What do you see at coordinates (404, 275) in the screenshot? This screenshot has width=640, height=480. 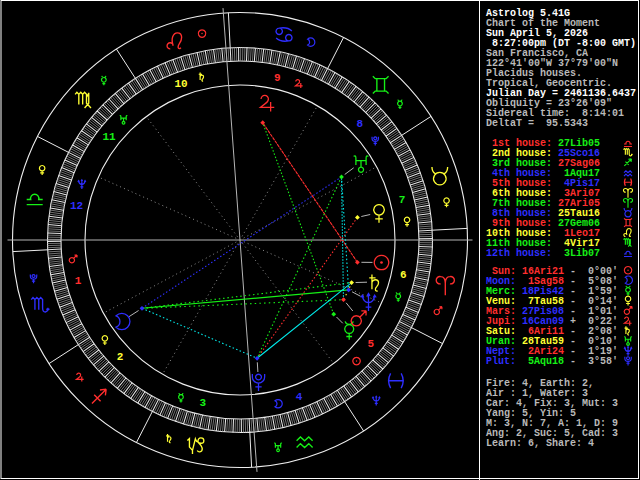 I see `svg-text: 6` at bounding box center [404, 275].